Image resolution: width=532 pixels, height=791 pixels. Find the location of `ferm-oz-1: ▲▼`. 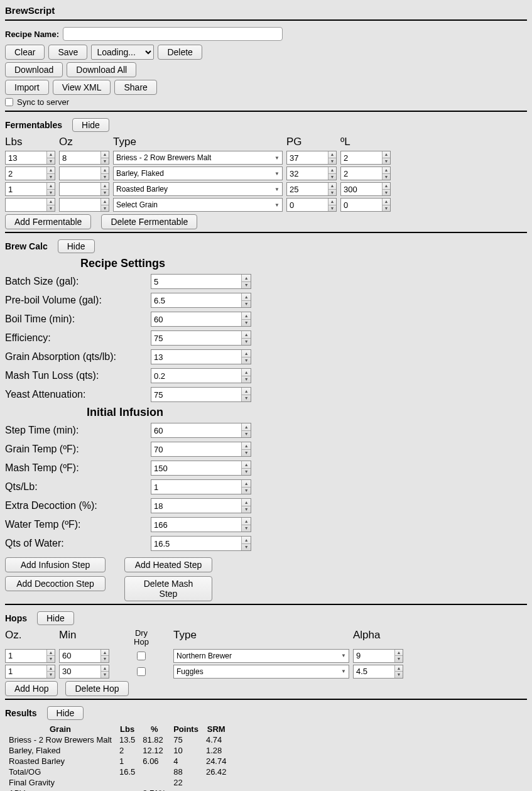

ferm-oz-1: ▲▼ is located at coordinates (84, 173).